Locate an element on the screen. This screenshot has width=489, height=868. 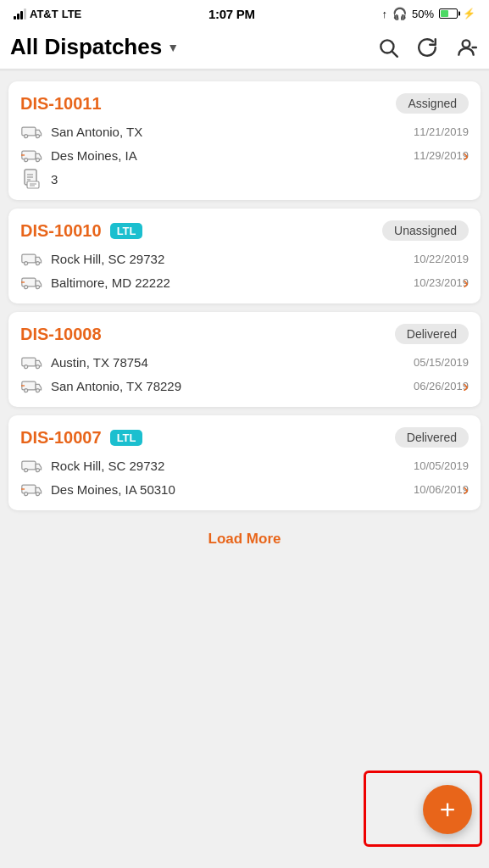
origin-text-0: San Antonio, TX is located at coordinates (225, 132).